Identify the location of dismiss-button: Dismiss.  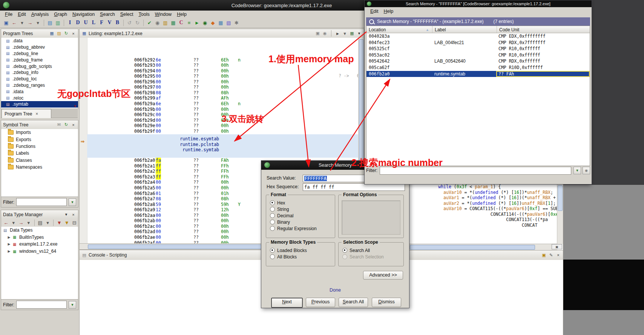
(386, 303).